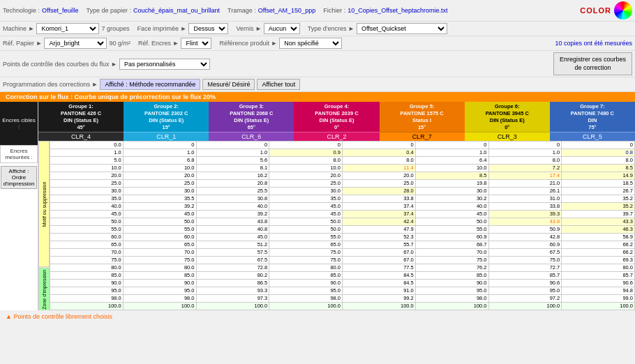 This screenshot has height=364, width=635. Describe the element at coordinates (343, 153) in the screenshot. I see `table-row: 1.0 1.0 1.0 0.9 0.4 1.0 1.0 0.8` at that location.